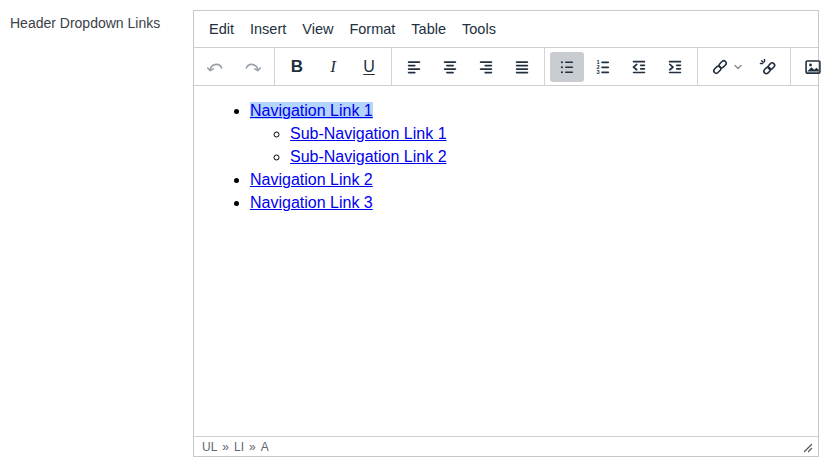 The height and width of the screenshot is (474, 830). What do you see at coordinates (216, 67) in the screenshot?
I see `undo-icon` at bounding box center [216, 67].